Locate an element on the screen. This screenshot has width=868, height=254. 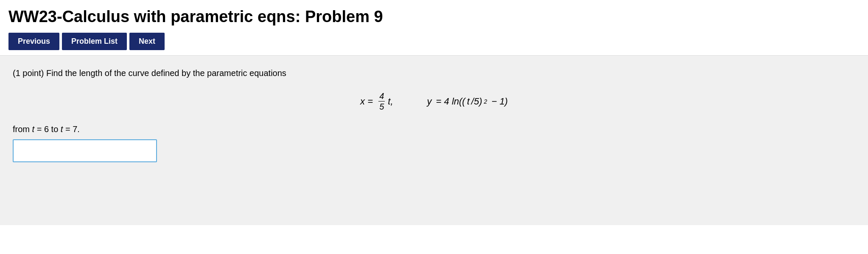
next-button: Next is located at coordinates (147, 42).